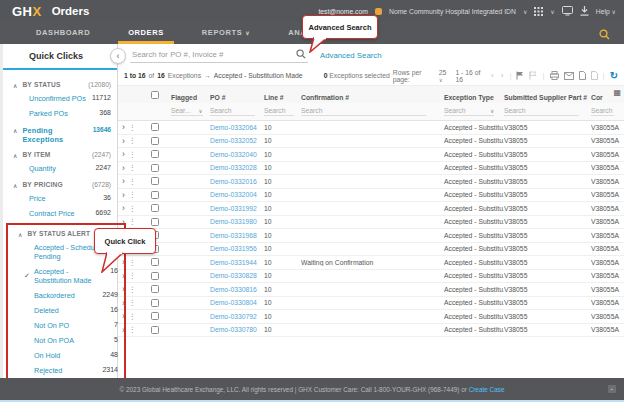 This screenshot has width=624, height=402. Describe the element at coordinates (582, 76) in the screenshot. I see `export-document-icon` at that location.